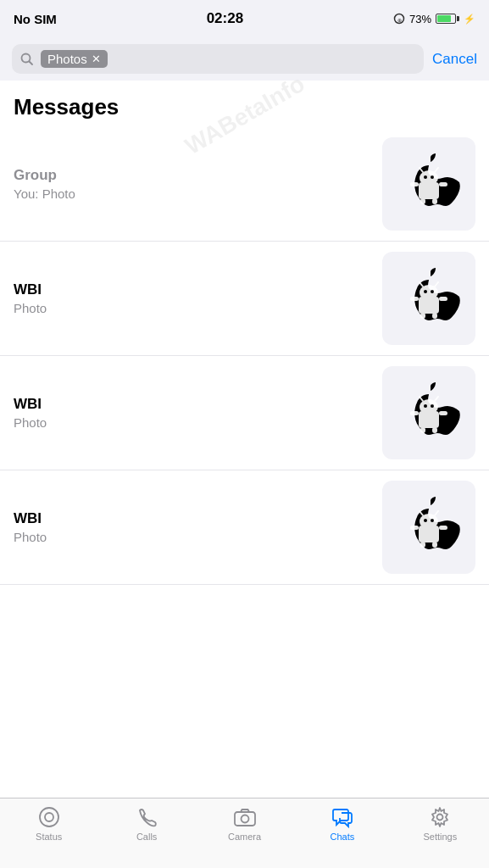 This screenshot has width=489, height=868. What do you see at coordinates (68, 59) in the screenshot?
I see `search-tag-label: Photos` at bounding box center [68, 59].